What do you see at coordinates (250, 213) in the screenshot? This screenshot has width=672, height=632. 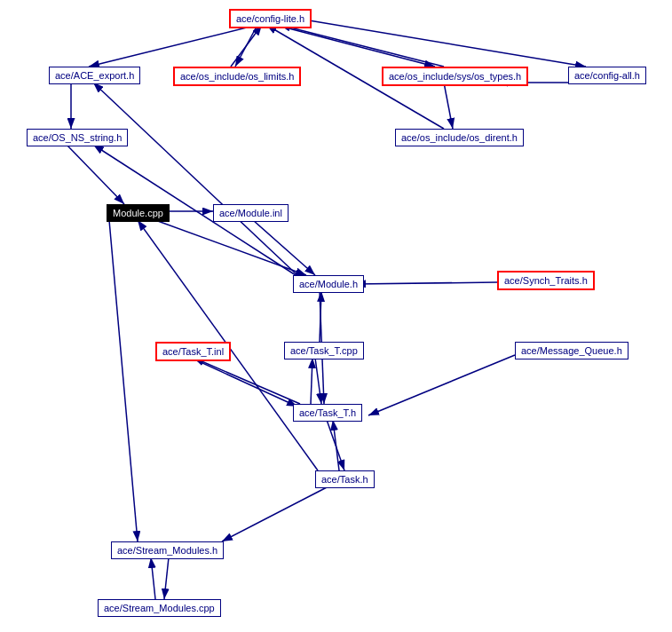 I see `node-Module_inl: ace/Module.inl` at bounding box center [250, 213].